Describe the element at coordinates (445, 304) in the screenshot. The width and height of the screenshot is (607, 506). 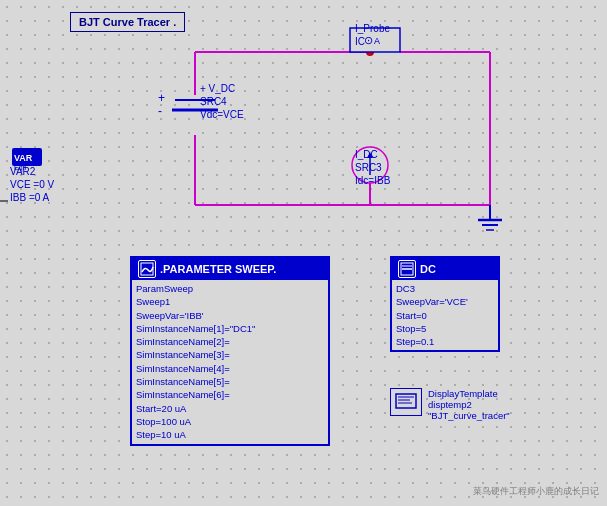
I see `dc-block: DC DC3SweepVar='VCE'Start=0Stop=5Step=0.…` at that location.